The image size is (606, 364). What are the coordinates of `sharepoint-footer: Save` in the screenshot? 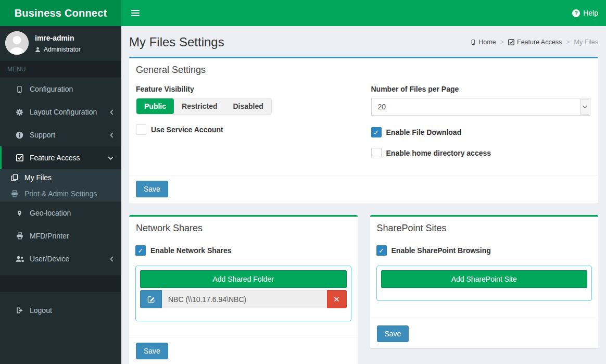 It's located at (484, 334).